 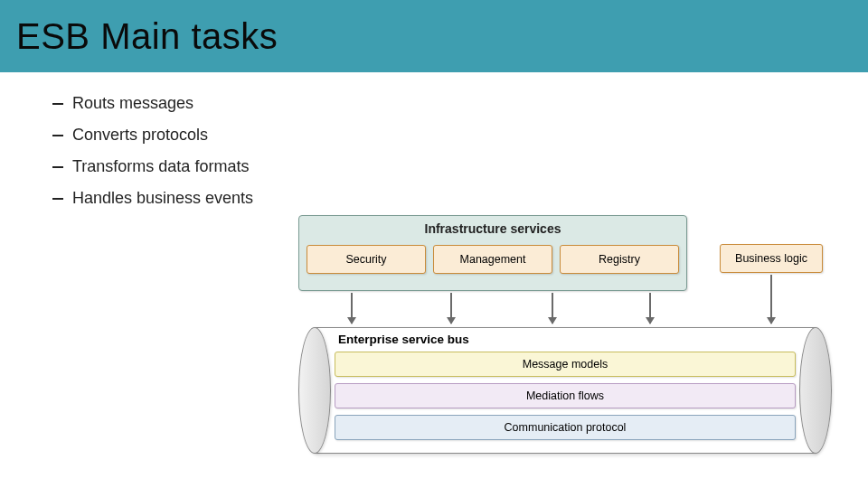 What do you see at coordinates (460, 136) in the screenshot?
I see `list-item: Converts protocols` at bounding box center [460, 136].